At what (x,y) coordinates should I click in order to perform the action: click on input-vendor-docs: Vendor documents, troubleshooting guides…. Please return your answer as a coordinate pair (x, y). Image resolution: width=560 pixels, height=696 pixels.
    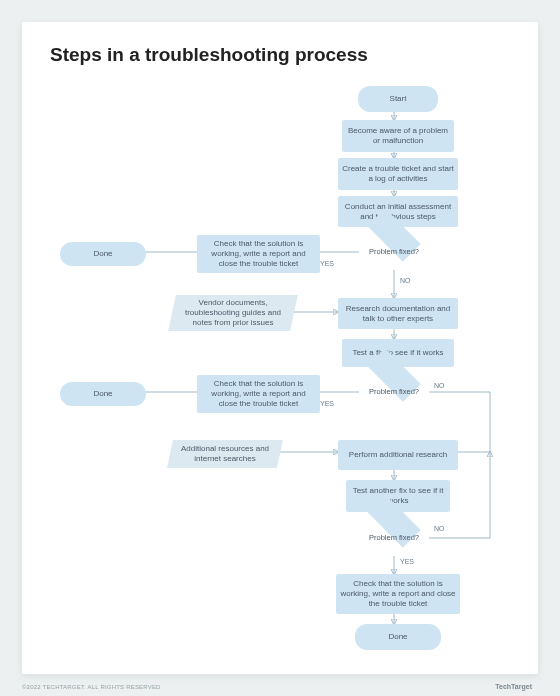
    Looking at the image, I should click on (233, 313).